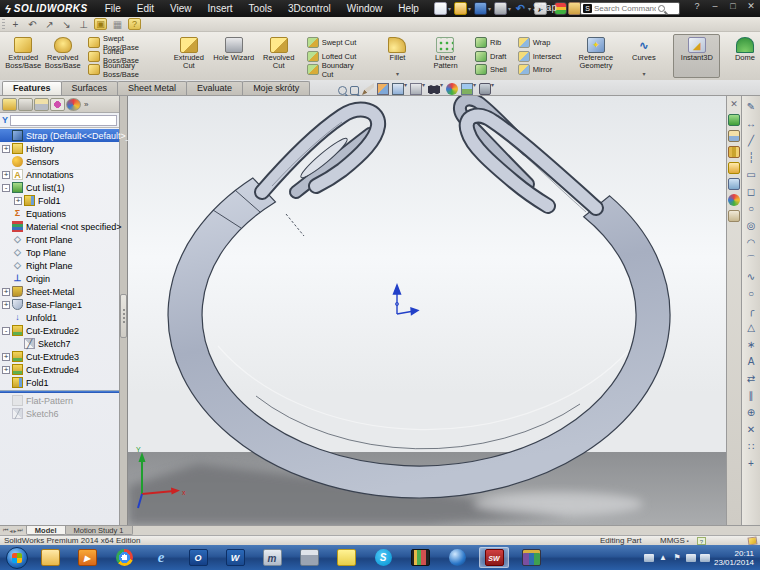 The image size is (760, 570). I want to click on open-dropdown-icon, so click(470, 8).